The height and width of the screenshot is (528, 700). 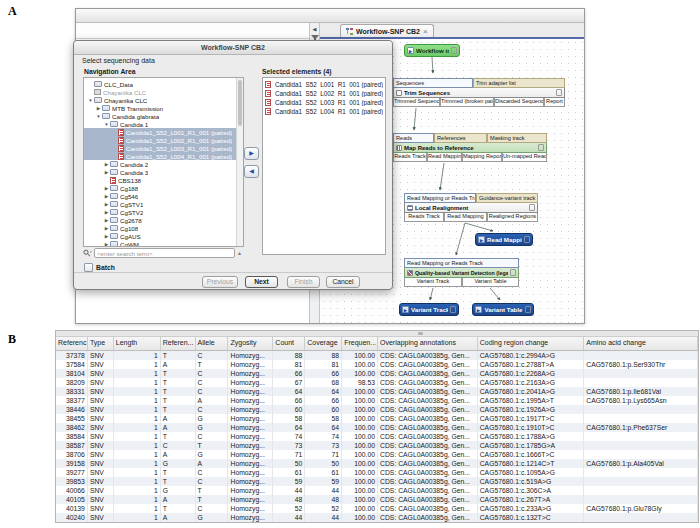 I want to click on tab-close-icon: ×, so click(x=426, y=32).